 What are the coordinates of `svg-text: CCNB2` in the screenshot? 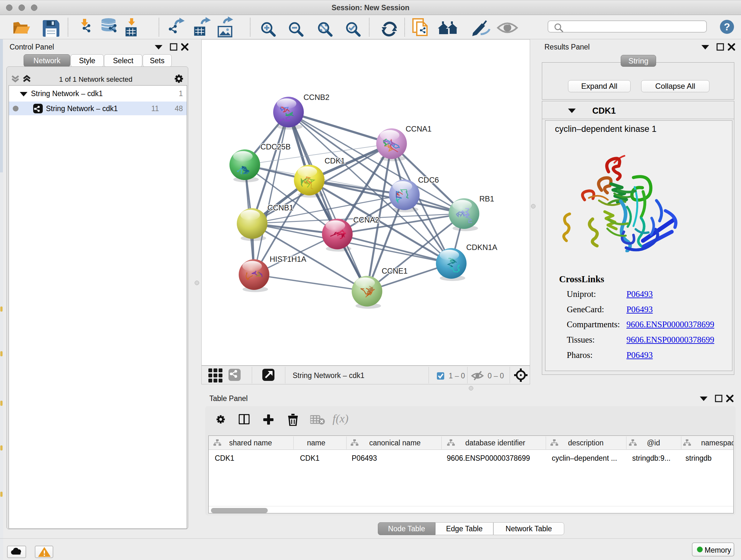 It's located at (316, 97).